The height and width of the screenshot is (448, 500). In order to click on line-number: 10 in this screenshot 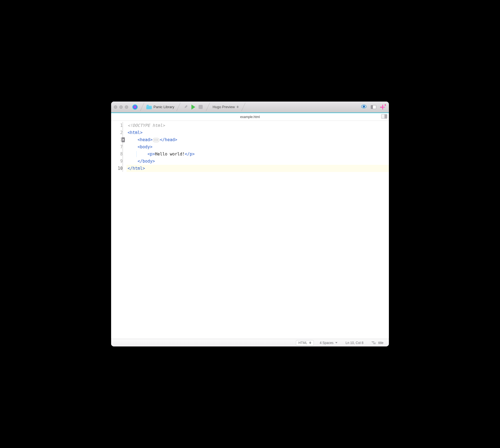, I will do `click(117, 168)`.